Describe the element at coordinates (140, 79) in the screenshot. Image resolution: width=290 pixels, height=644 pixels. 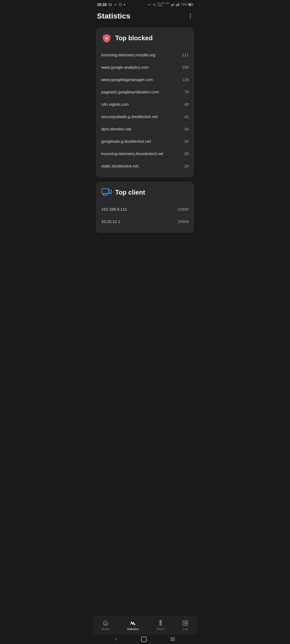
I see `domain-label: www.googletagmanager.com` at that location.